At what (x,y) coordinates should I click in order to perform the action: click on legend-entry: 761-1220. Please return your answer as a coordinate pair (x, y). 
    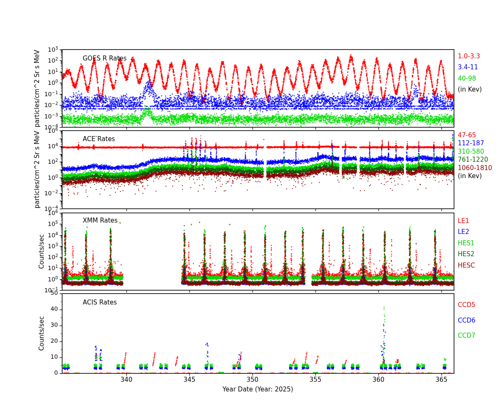
    Looking at the image, I should click on (480, 160).